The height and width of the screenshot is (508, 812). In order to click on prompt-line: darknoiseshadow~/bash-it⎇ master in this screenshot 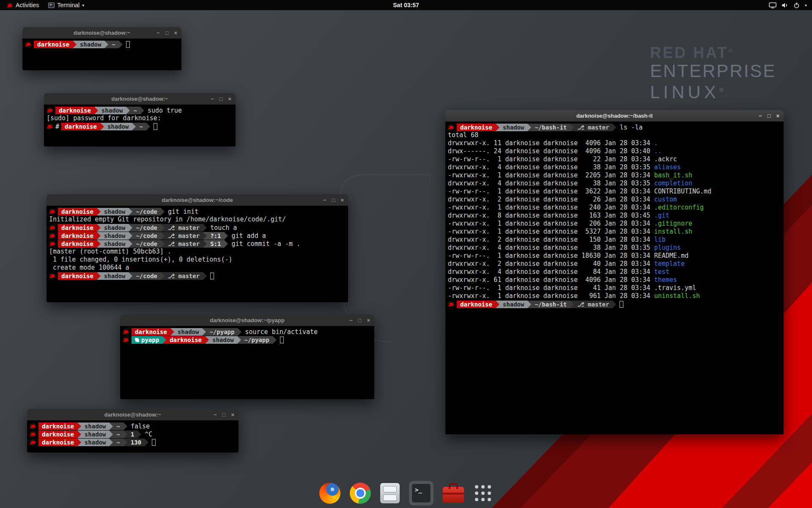, I will do `click(614, 304)`.